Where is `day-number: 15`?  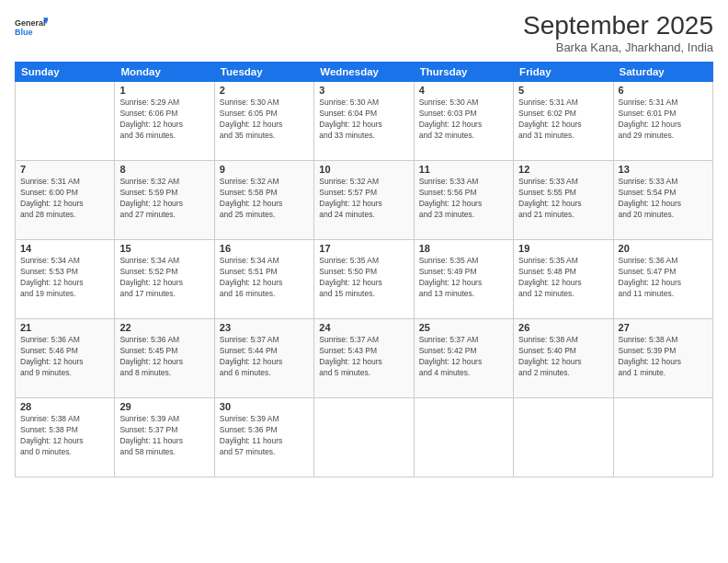 day-number: 15 is located at coordinates (164, 248).